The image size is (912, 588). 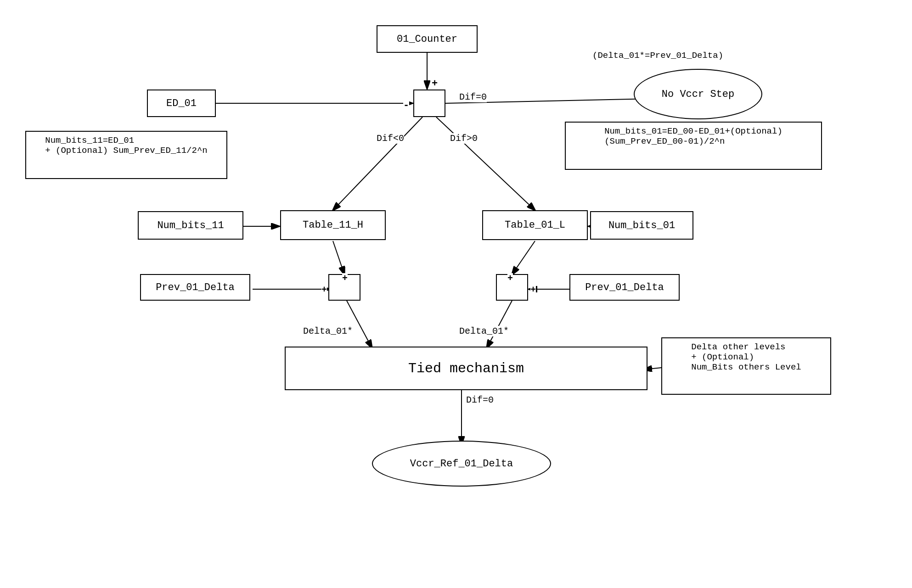 What do you see at coordinates (510, 278) in the screenshot?
I see `label-plus-adder-right-table: +` at bounding box center [510, 278].